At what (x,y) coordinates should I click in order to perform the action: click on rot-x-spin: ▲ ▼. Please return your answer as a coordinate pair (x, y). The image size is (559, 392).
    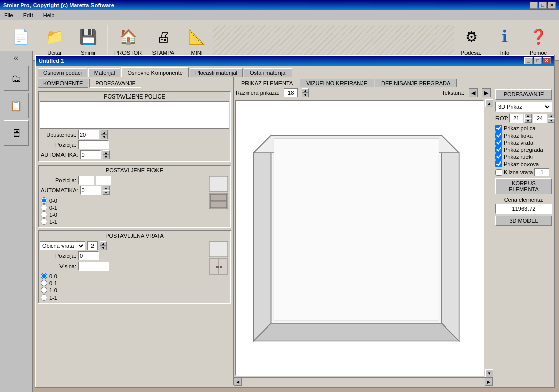
    Looking at the image, I should click on (528, 118).